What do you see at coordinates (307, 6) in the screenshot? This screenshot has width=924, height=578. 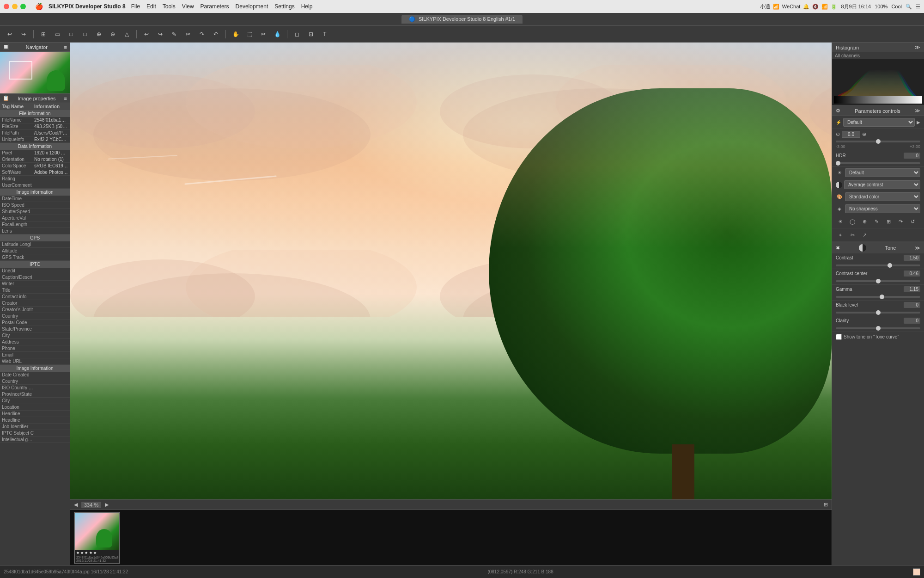 I see `menu-help: Help` at bounding box center [307, 6].